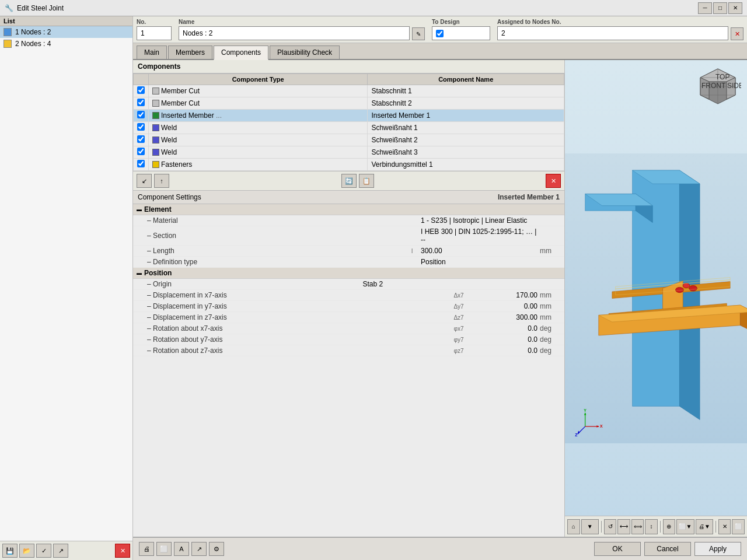 The image size is (747, 560). Describe the element at coordinates (67, 44) in the screenshot. I see `list-item-2: 2 Nodes : 4` at that location.